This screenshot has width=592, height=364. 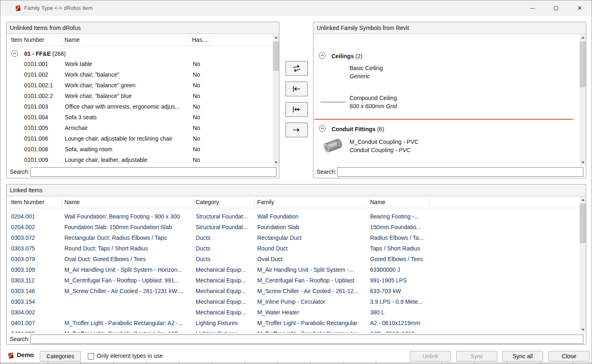 I want to click on table-row: 0303.146M_Screw Chiller - Air Cooled - 2…, so click(x=293, y=291).